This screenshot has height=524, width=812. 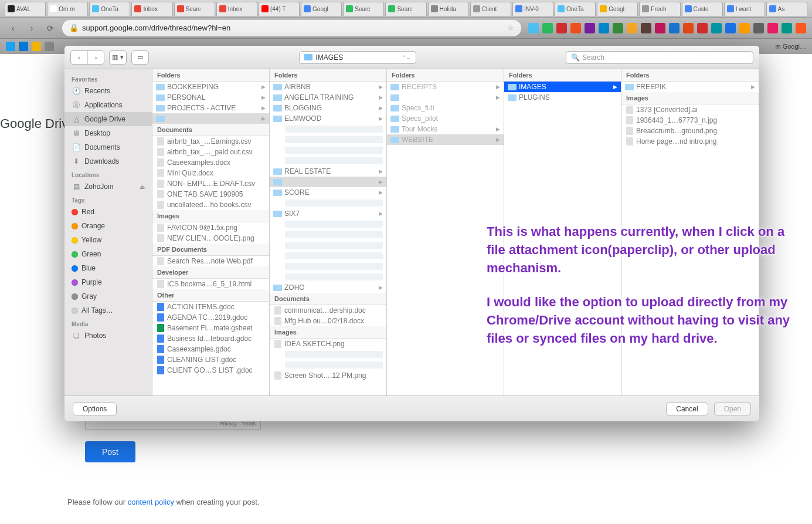 What do you see at coordinates (211, 141) in the screenshot?
I see `list-item: airbnb_tax_…Earnings.csv` at bounding box center [211, 141].